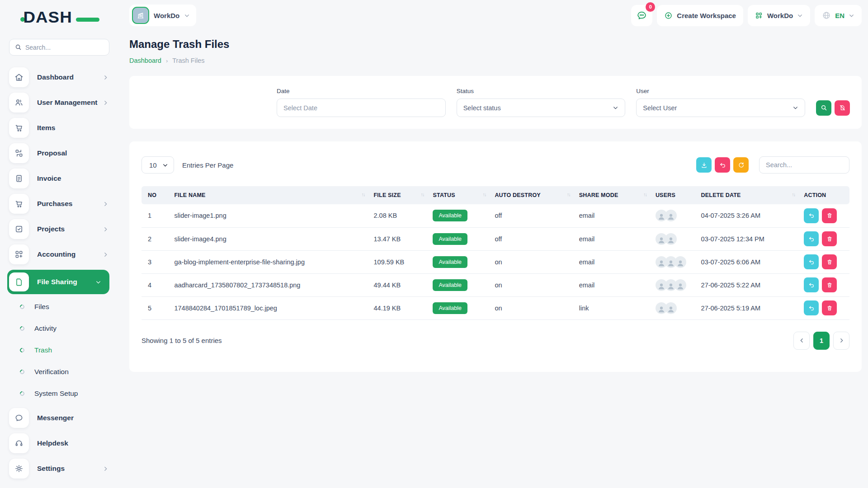 The height and width of the screenshot is (488, 868). I want to click on top-header: WorkDo 0 Create Workspace WorkDo, so click(495, 13).